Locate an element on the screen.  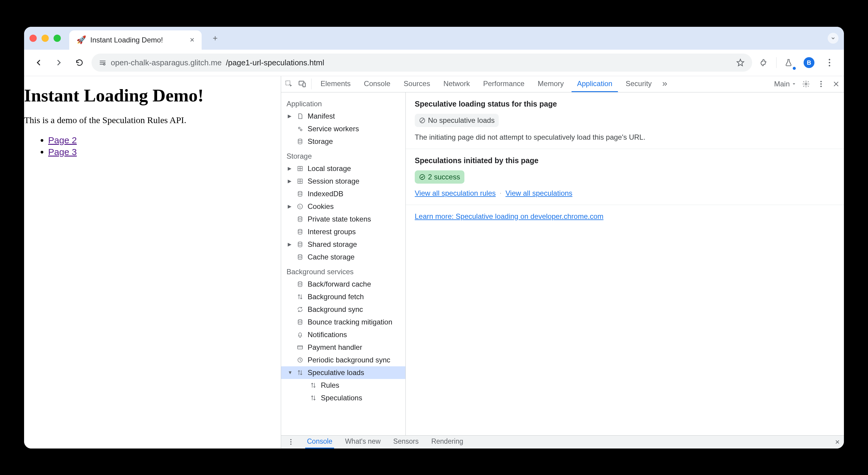
sidebar-item: ▶Cookies is located at coordinates (343, 206).